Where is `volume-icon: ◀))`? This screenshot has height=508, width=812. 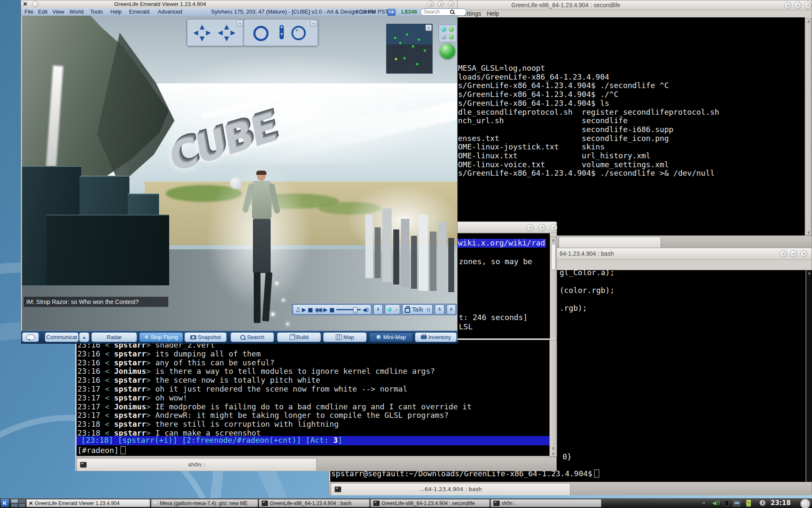 volume-icon: ◀)) is located at coordinates (716, 503).